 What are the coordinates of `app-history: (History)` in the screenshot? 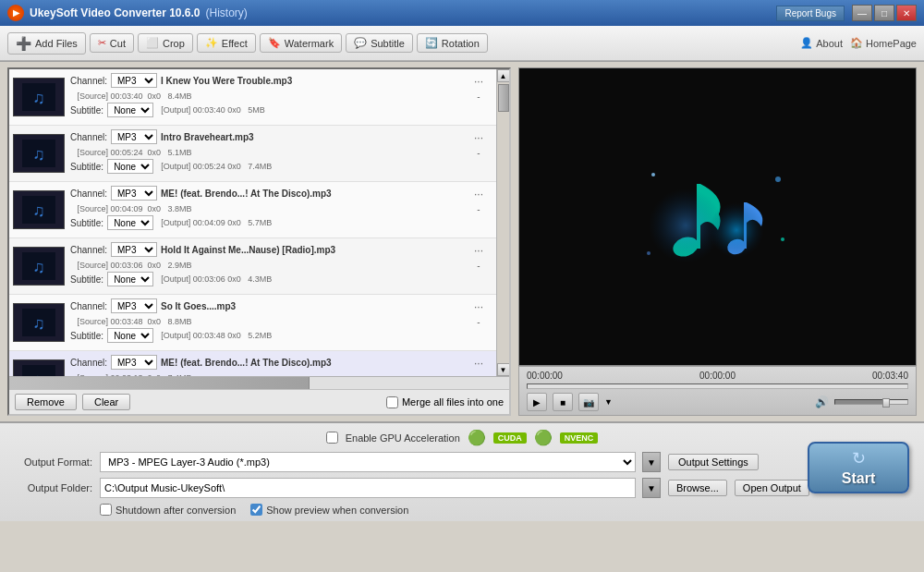 It's located at (227, 13).